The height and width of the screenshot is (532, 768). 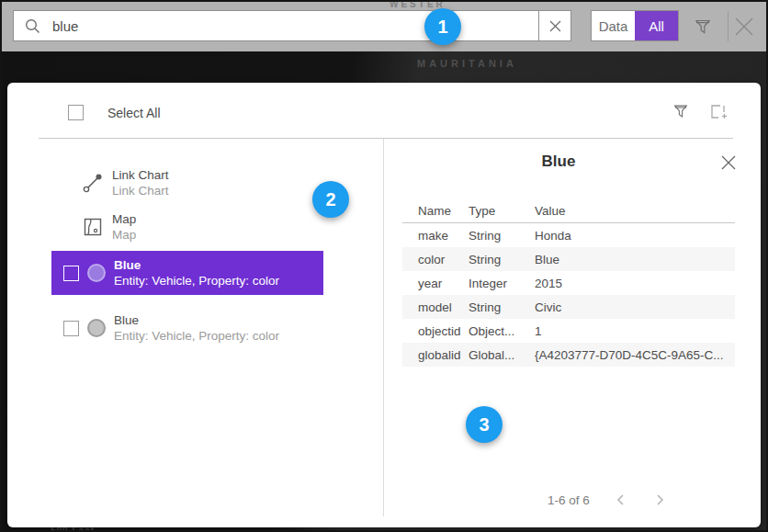 What do you see at coordinates (502, 355) in the screenshot?
I see `cell-type: Global...` at bounding box center [502, 355].